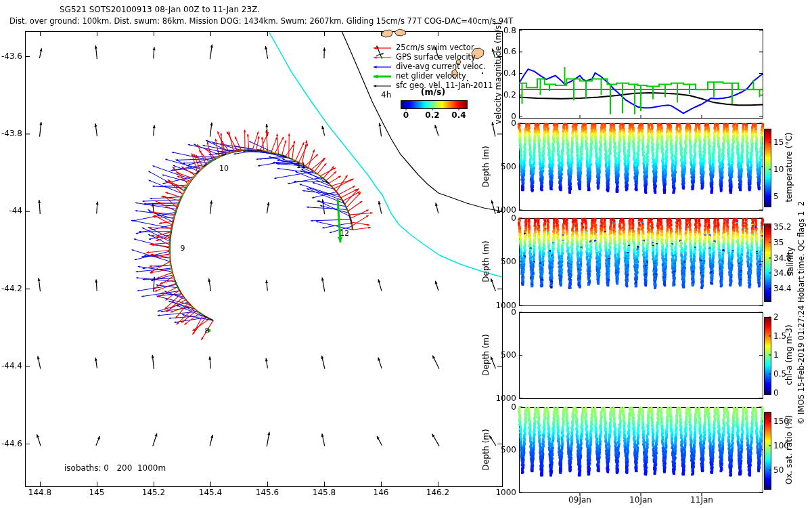  What do you see at coordinates (210, 492) in the screenshot?
I see `map-xtick: 145.4` at bounding box center [210, 492].